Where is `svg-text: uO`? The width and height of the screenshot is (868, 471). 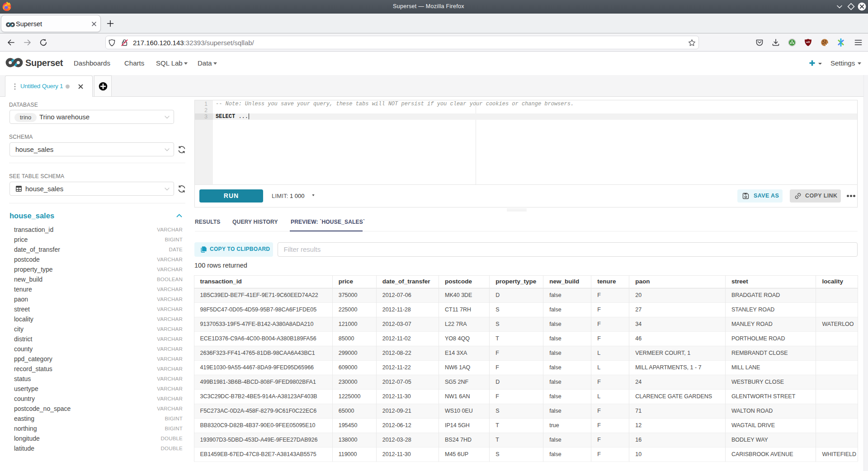
svg-text: uO is located at coordinates (808, 42).